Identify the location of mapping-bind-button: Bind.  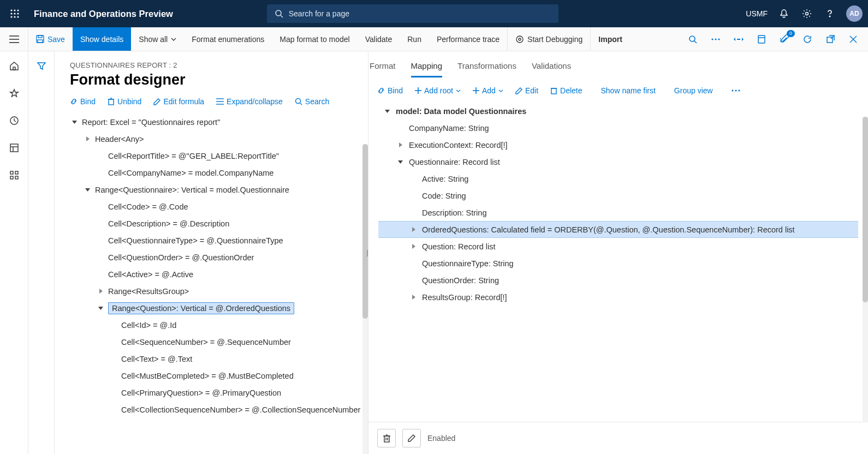
(390, 91).